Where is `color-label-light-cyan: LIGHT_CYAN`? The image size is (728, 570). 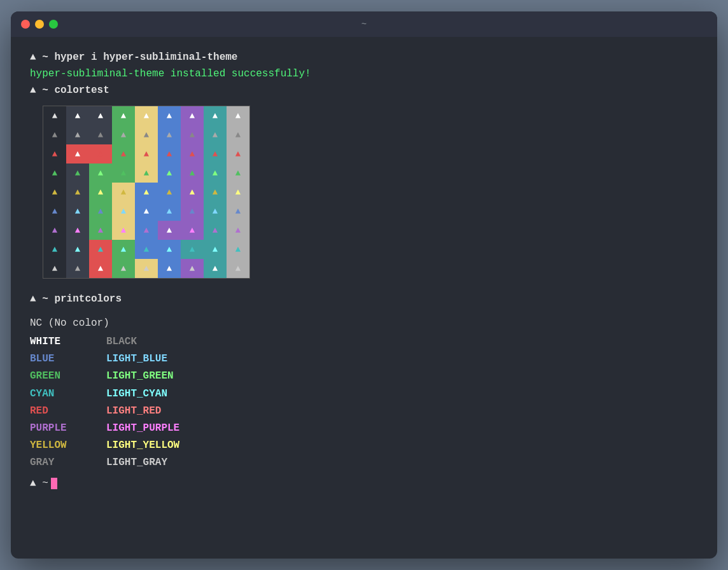
color-label-light-cyan: LIGHT_CYAN is located at coordinates (137, 394).